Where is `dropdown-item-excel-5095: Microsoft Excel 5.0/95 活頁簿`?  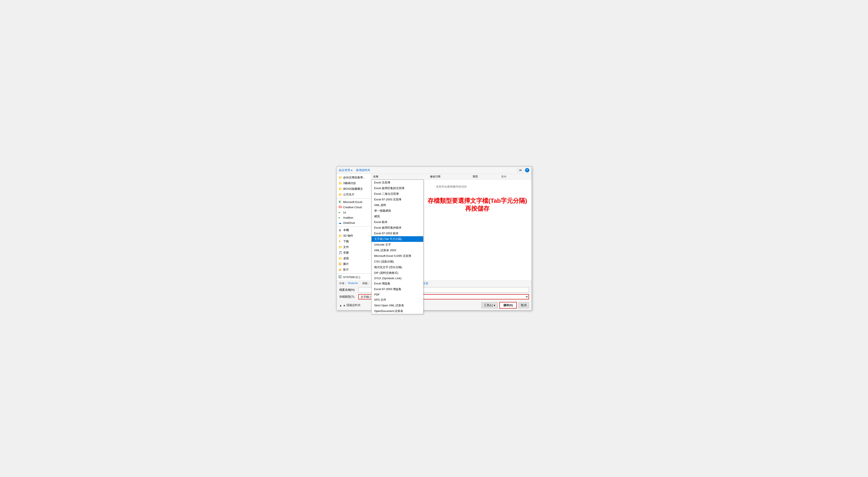 dropdown-item-excel-5095: Microsoft Excel 5.0/95 活頁簿 is located at coordinates (398, 256).